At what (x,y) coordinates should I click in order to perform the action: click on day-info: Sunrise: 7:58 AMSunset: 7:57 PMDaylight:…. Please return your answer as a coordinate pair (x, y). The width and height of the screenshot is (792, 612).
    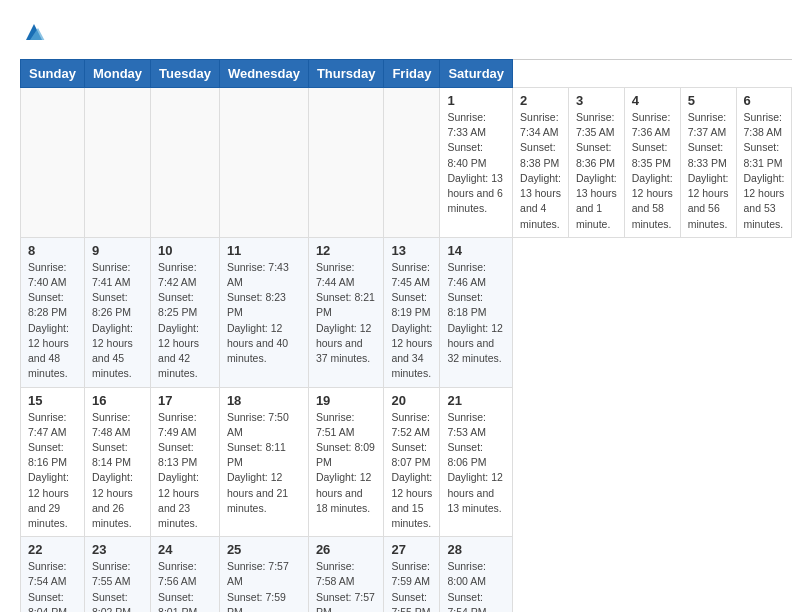
    Looking at the image, I should click on (346, 586).